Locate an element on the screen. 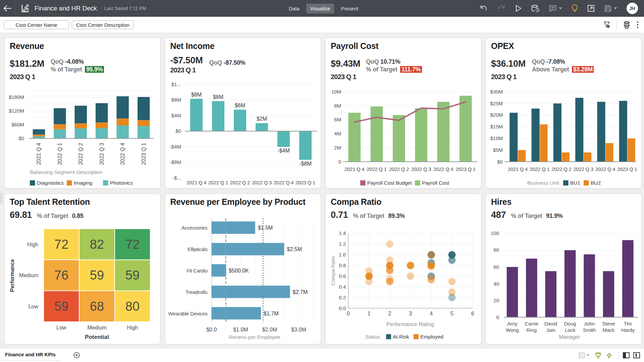 The height and width of the screenshot is (362, 644). svg-text: Wearable Devices is located at coordinates (188, 313).